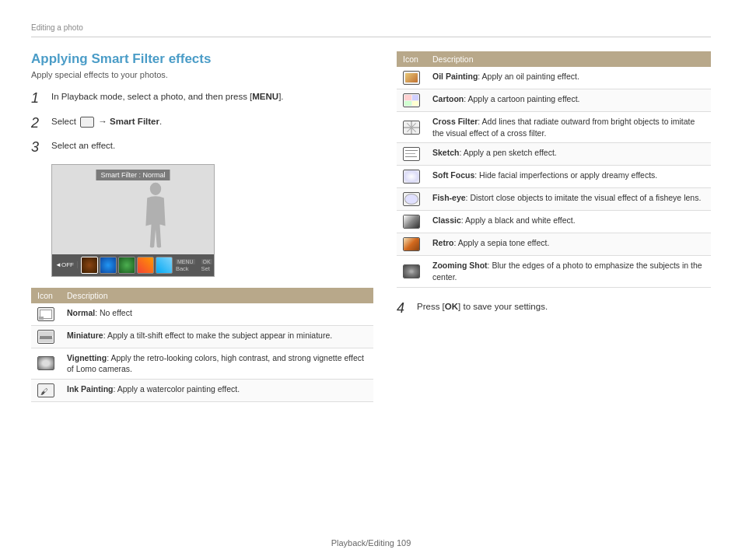 The width and height of the screenshot is (742, 560). Describe the element at coordinates (202, 390) in the screenshot. I see `table-row: 🖌 Ink Painting: Apply a watercolor paint…` at that location.